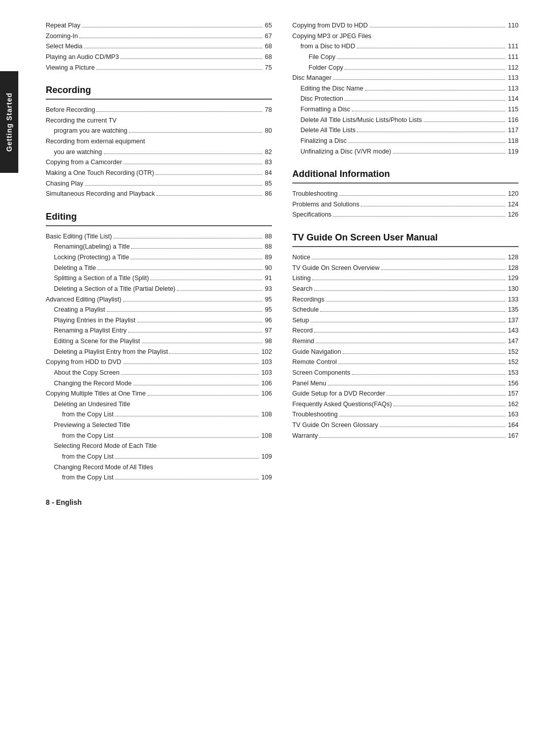 This screenshot has width=549, height=756. What do you see at coordinates (404, 99) in the screenshot?
I see `toc-title: Disc Protection` at bounding box center [404, 99].